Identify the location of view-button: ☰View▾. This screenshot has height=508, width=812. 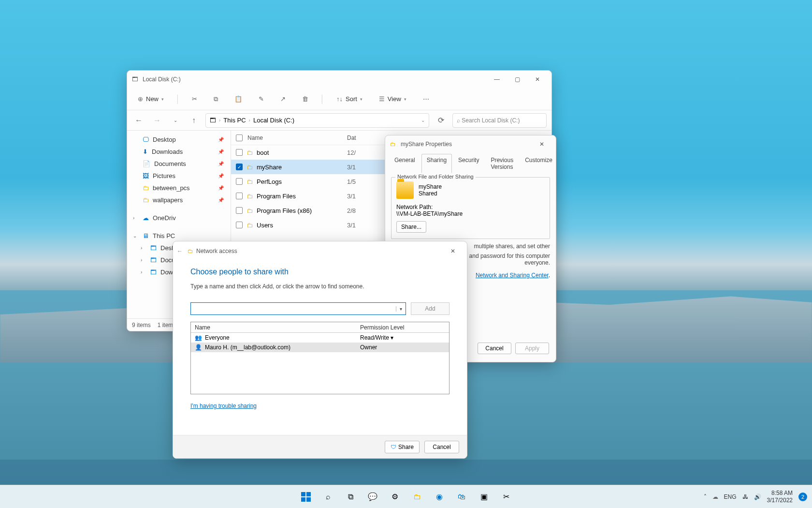
(392, 99).